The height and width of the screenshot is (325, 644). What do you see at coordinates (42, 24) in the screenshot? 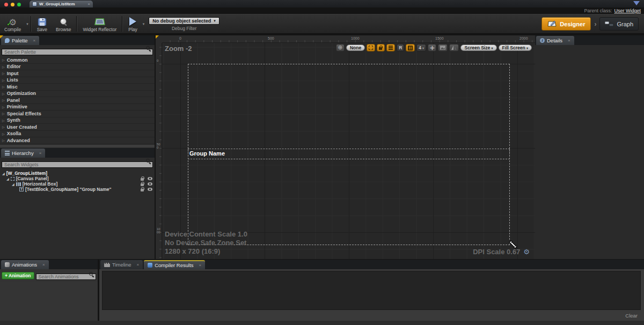
I see `save-button: Save` at bounding box center [42, 24].